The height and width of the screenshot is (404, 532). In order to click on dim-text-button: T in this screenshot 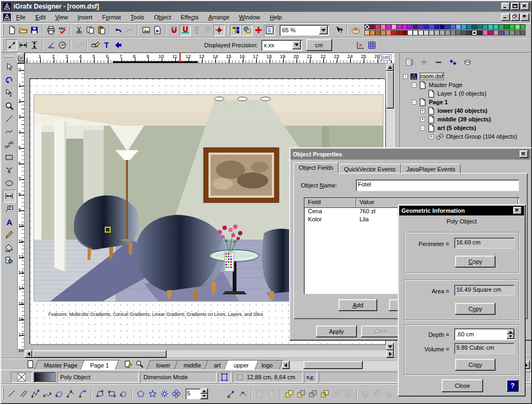, I will do `click(106, 45)`.